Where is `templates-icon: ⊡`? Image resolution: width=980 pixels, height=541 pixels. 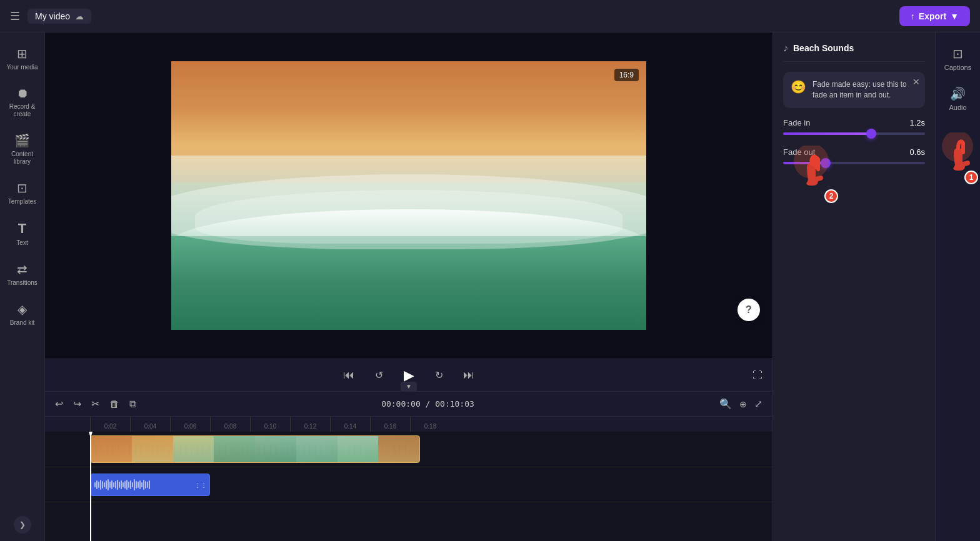
templates-icon: ⊡ is located at coordinates (22, 188).